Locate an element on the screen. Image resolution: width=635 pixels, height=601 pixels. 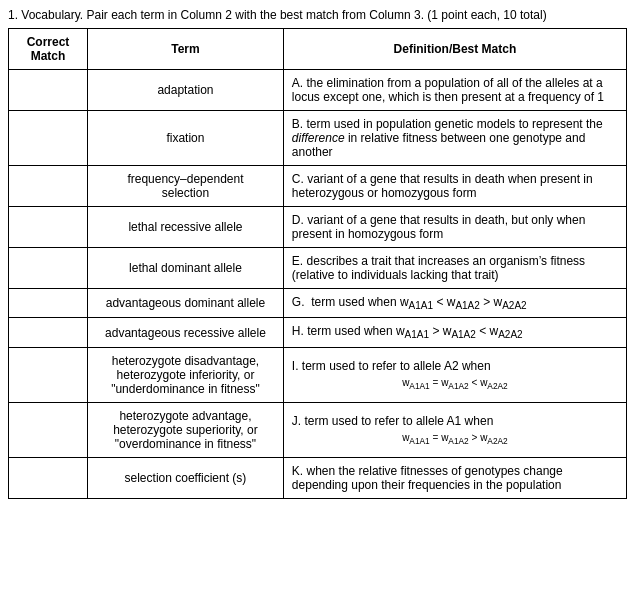
table-row: adaptationA. the elimination from a popu… is located at coordinates (318, 90).